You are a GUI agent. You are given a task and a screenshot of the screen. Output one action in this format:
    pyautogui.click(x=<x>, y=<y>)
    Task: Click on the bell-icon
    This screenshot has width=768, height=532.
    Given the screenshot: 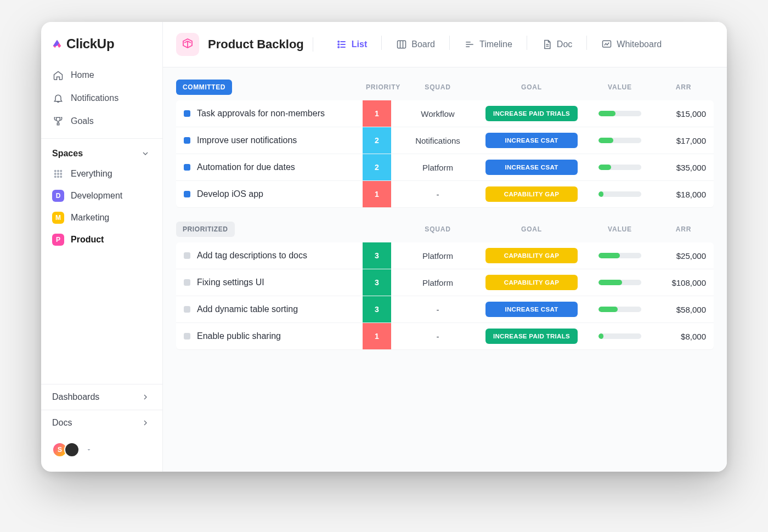 What is the action you would take?
    pyautogui.click(x=58, y=98)
    